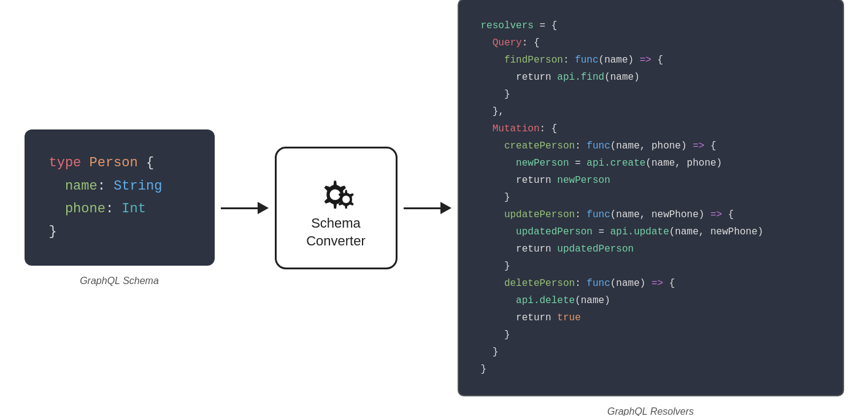  What do you see at coordinates (120, 208) in the screenshot?
I see `schema-panel: type Person { name: String phone: Int } …` at bounding box center [120, 208].